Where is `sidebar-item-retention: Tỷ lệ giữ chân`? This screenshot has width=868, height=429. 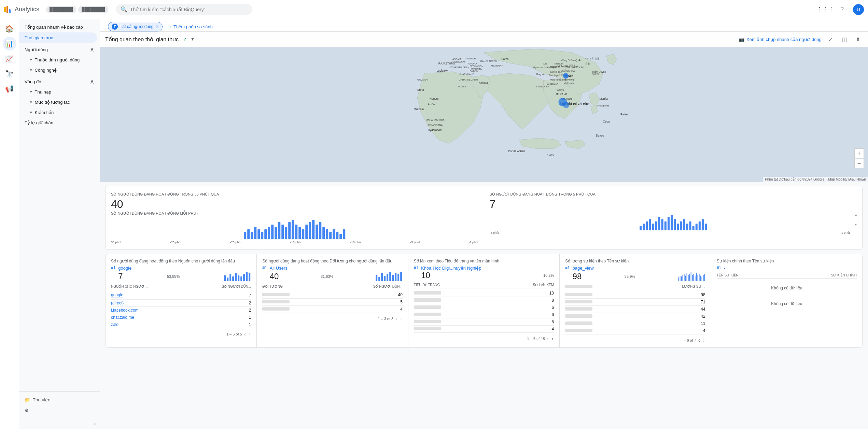 sidebar-item-retention: Tỷ lệ giữ chân is located at coordinates (58, 123).